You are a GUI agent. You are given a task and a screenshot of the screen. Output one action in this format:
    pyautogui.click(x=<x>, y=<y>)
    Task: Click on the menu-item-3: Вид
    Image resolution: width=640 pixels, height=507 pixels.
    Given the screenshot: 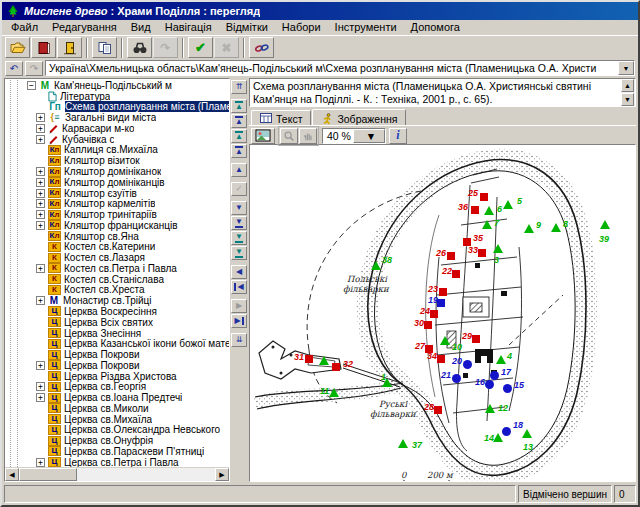 What is the action you would take?
    pyautogui.click(x=141, y=27)
    